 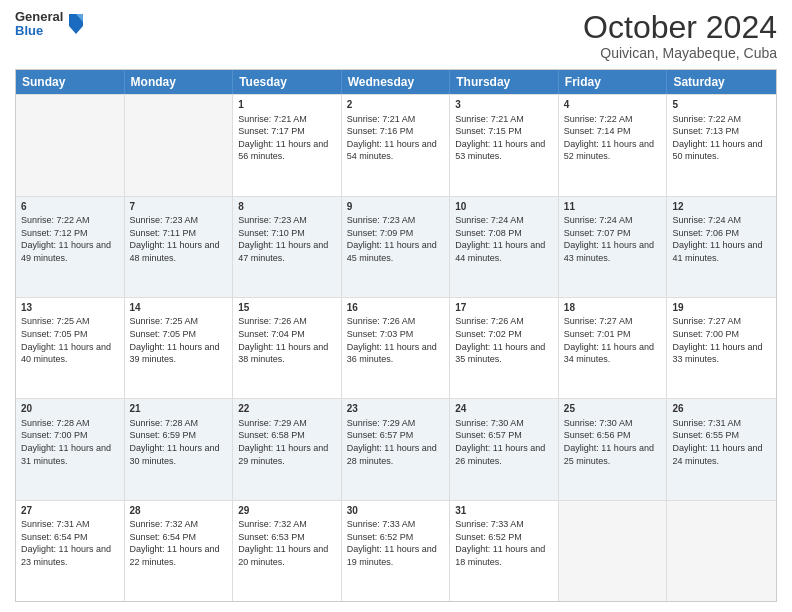 What do you see at coordinates (70, 239) in the screenshot?
I see `day-info: Sunrise: 7:22 AMSunset: 7:12 PMDaylight:…` at bounding box center [70, 239].